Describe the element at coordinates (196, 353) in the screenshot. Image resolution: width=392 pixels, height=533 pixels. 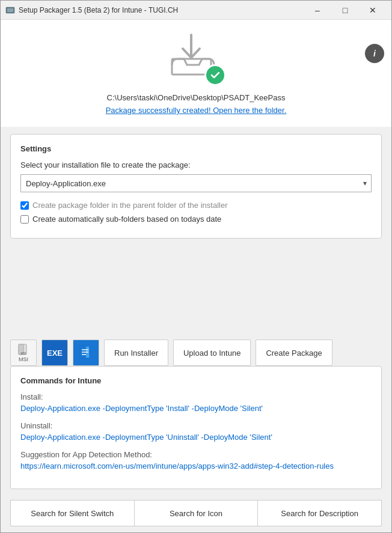
I see `toolbar: MSI MSI EXE Run Installer Upload to Intu…` at that location.